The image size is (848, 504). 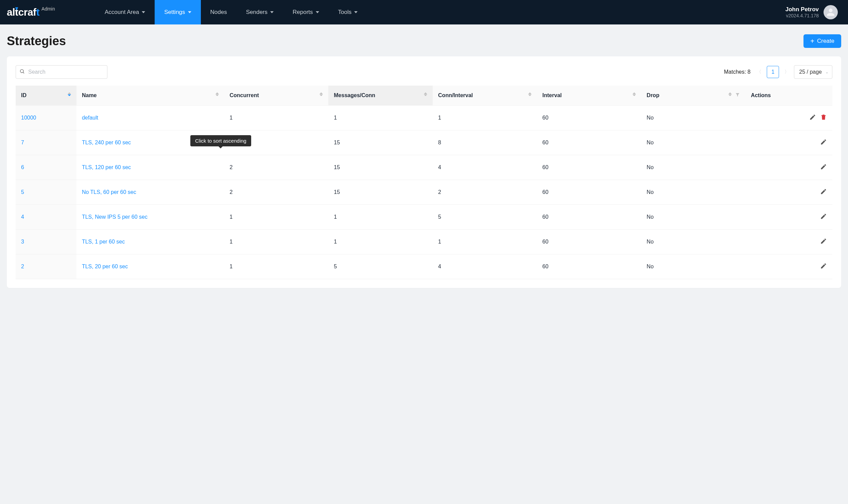 What do you see at coordinates (589, 96) in the screenshot?
I see `col-interval: Interval` at bounding box center [589, 96].